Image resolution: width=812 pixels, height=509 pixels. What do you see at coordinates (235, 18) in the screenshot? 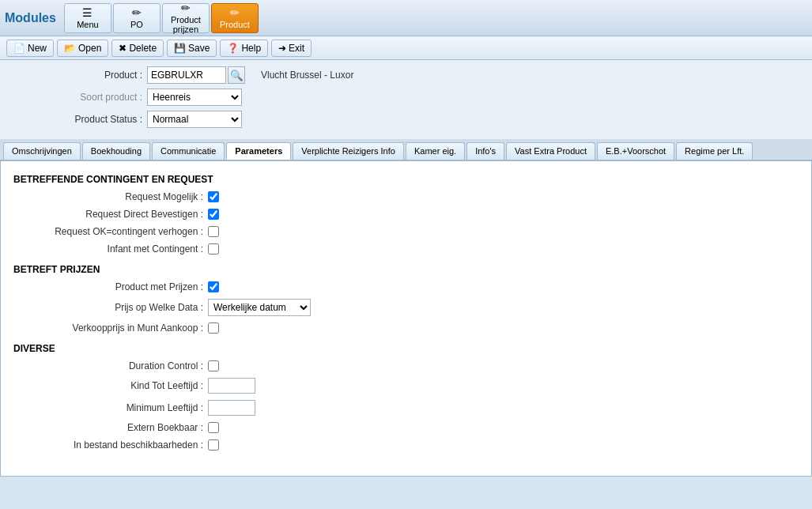
I see `toolbar-btn-product: ✏ Product` at bounding box center [235, 18].